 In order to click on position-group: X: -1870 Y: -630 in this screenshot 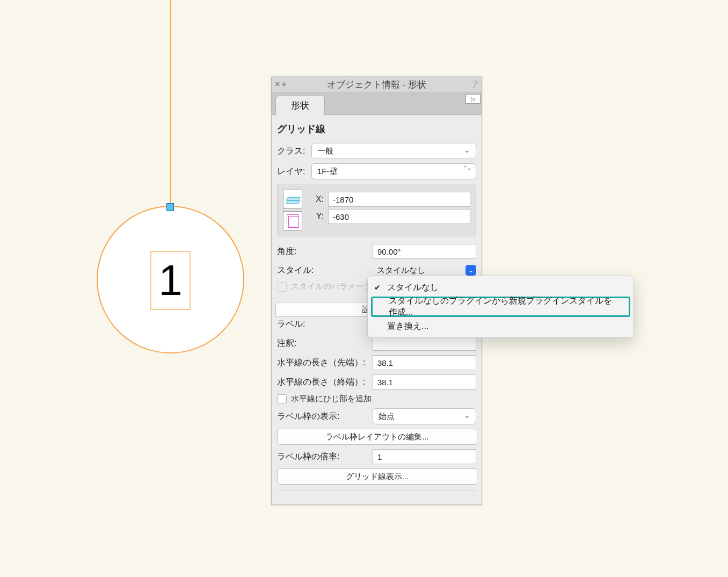, I will do `click(377, 210)`.